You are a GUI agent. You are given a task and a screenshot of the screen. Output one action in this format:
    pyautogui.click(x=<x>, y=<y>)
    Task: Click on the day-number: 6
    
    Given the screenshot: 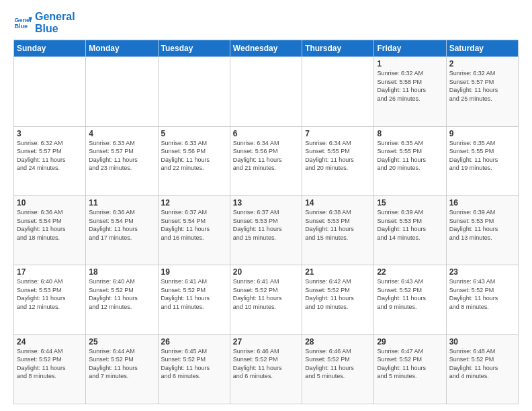 What is the action you would take?
    pyautogui.click(x=266, y=134)
    